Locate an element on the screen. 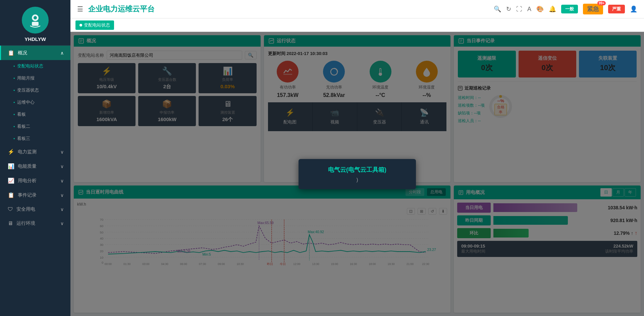 The image size is (644, 316). sidebar-label-events: 事件记录 is located at coordinates (27, 195).